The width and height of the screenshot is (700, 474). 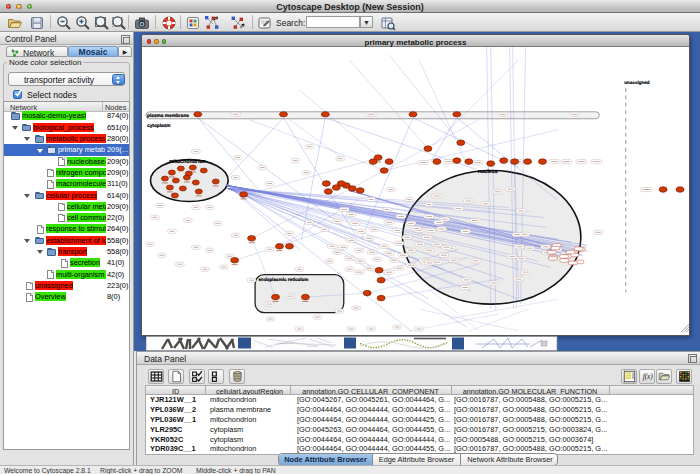 What do you see at coordinates (168, 116) in the screenshot?
I see `svg-text: plasma membrane` at bounding box center [168, 116].